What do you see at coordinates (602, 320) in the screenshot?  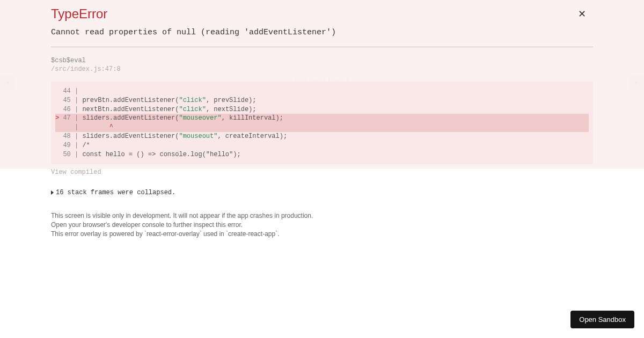 I see `open-sandbox-button: Open Sandbox` at bounding box center [602, 320].